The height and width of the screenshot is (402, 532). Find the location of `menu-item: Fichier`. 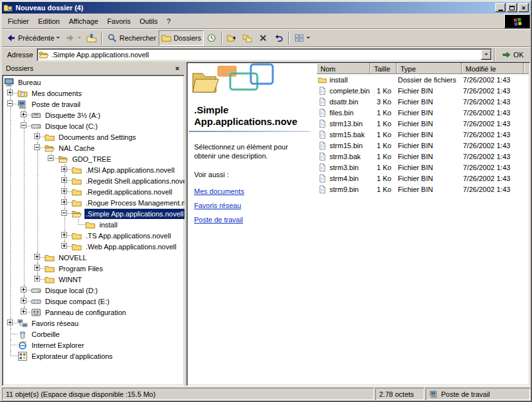

menu-item: Fichier is located at coordinates (18, 21).